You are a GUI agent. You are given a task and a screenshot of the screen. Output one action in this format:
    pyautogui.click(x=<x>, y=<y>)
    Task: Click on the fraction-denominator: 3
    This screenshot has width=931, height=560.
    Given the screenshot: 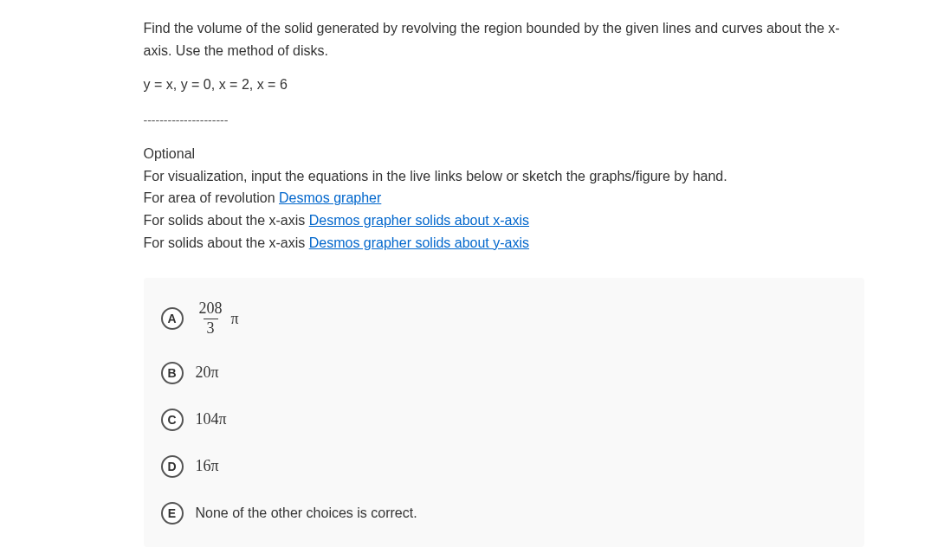 What is the action you would take?
    pyautogui.click(x=211, y=328)
    